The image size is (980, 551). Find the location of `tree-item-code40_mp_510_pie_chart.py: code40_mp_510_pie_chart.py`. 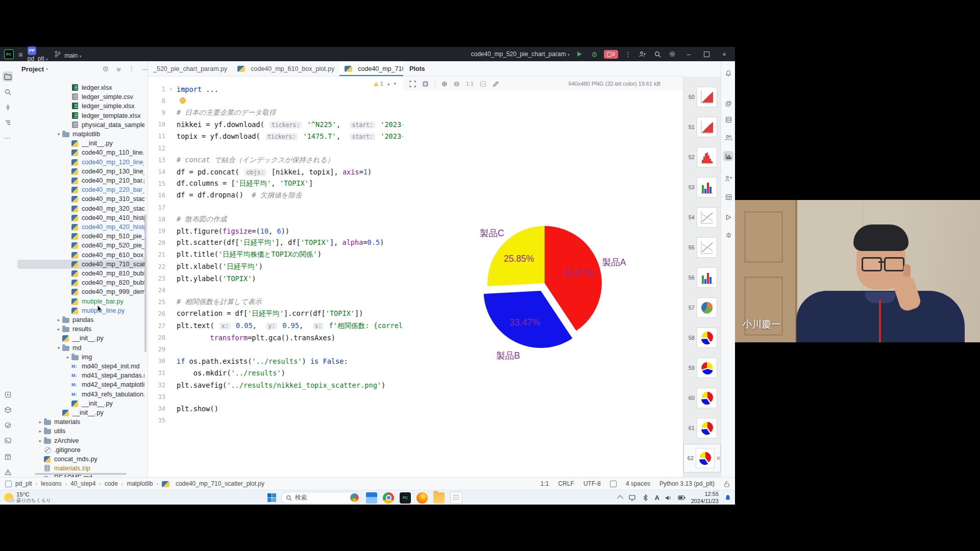

tree-item-code40_mp_510_pie_chart.py: code40_mp_510_pie_chart.py is located at coordinates (81, 236).